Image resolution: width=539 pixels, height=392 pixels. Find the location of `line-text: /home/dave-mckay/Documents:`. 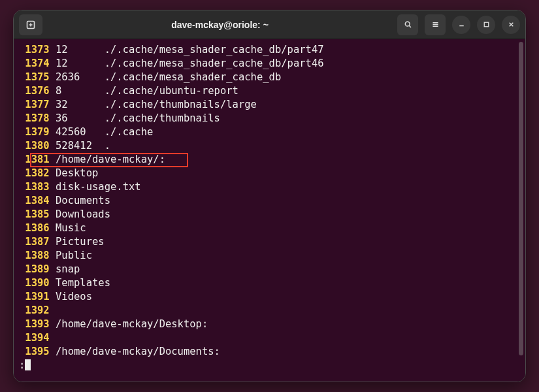

line-text: /home/dave-mckay/Documents: is located at coordinates (135, 351).